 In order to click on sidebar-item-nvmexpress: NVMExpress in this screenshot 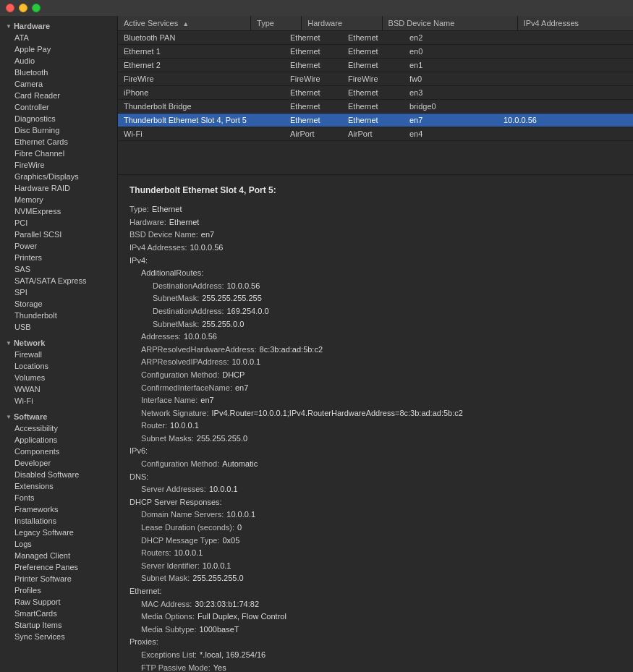, I will do `click(59, 211)`.